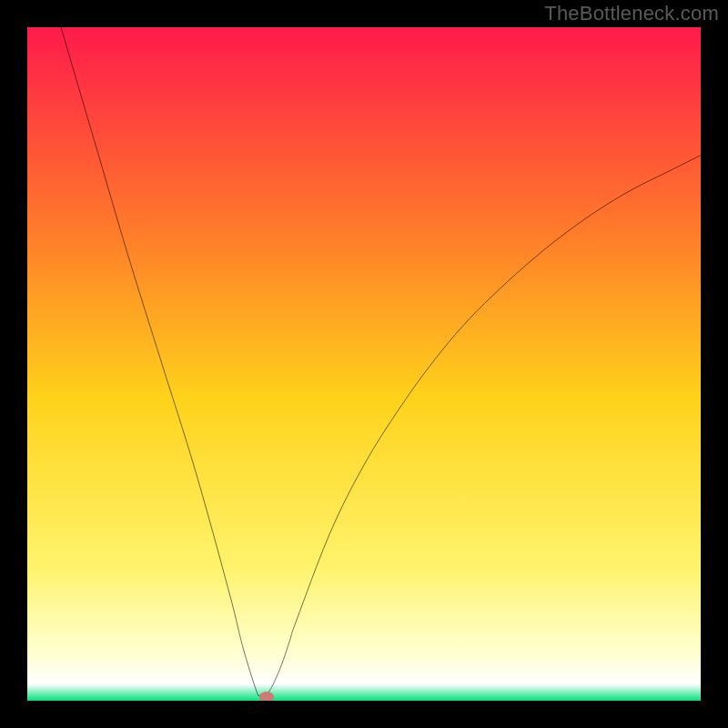  What do you see at coordinates (632, 14) in the screenshot?
I see `watermark-text: TheBottleneck.com` at bounding box center [632, 14].